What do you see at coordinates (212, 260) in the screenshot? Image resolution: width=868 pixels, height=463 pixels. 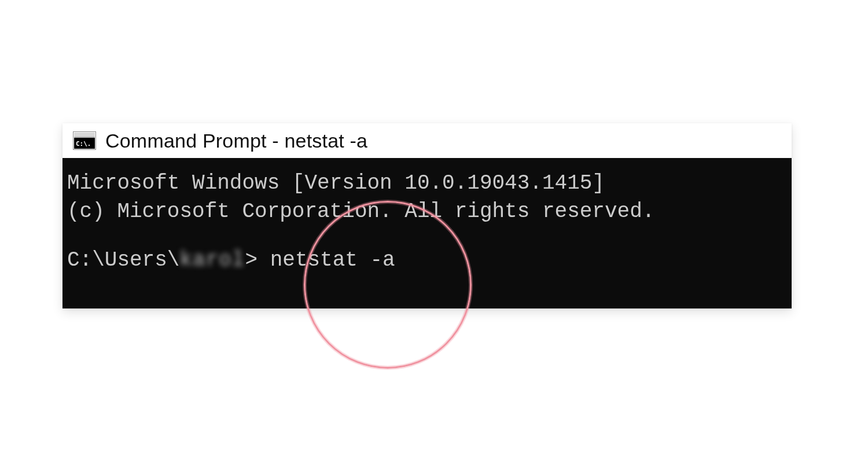 I see `username-blurred: karol` at bounding box center [212, 260].